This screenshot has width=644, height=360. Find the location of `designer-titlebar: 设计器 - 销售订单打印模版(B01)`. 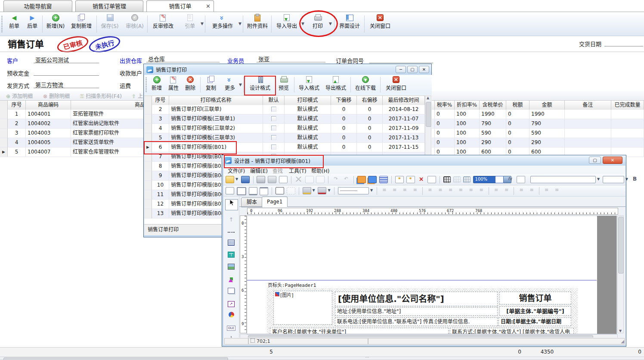

designer-titlebar: 设计器 - 销售订单打印模版(B01) is located at coordinates (424, 160).